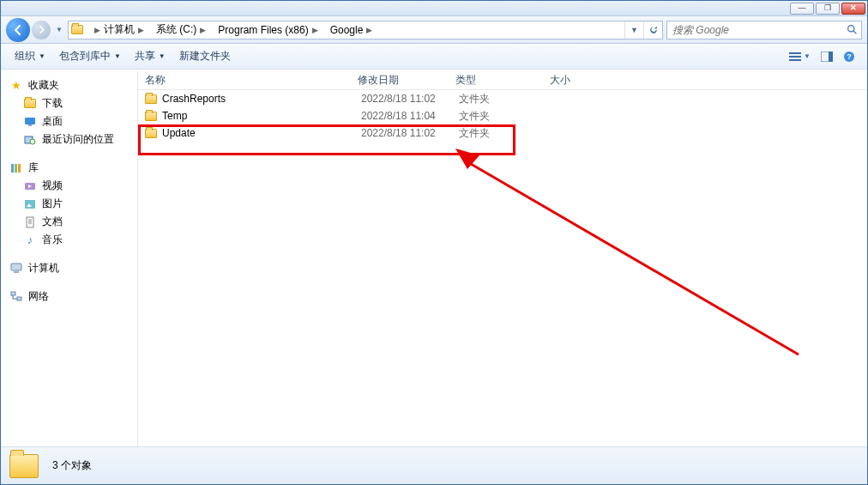 The height and width of the screenshot is (485, 868). I want to click on toolbar-label: 组织, so click(25, 57).